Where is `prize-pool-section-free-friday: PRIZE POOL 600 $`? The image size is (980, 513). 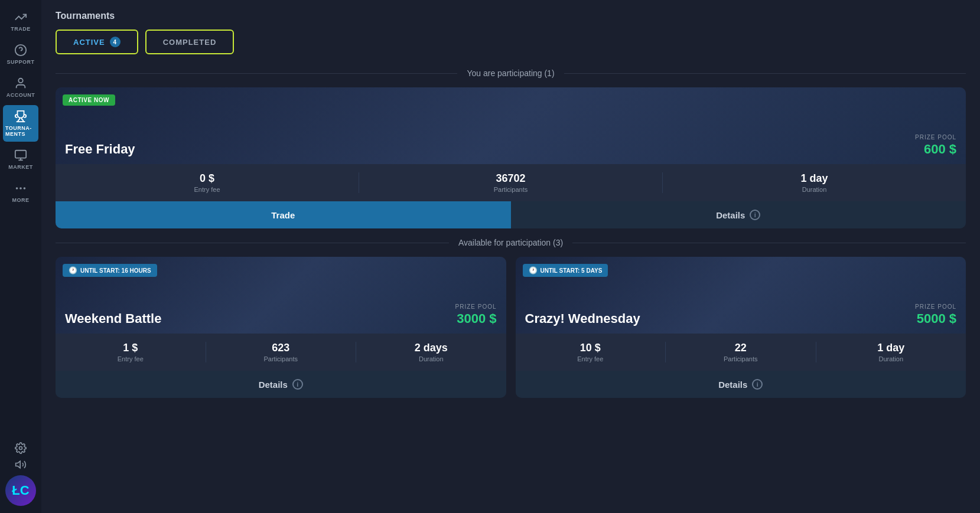 prize-pool-section-free-friday: PRIZE POOL 600 $ is located at coordinates (936, 145).